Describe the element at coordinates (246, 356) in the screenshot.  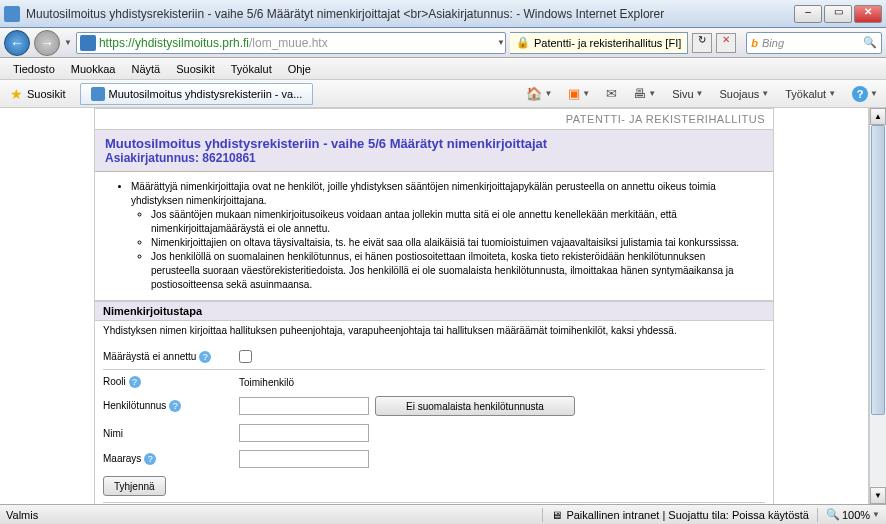
I see `maaraysta-checkbox` at that location.